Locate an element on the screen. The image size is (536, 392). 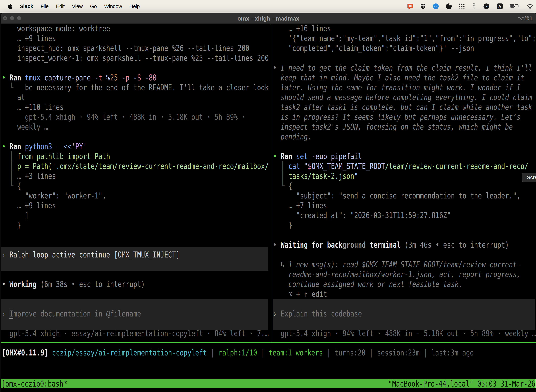
battery-charging-icon is located at coordinates (515, 6).